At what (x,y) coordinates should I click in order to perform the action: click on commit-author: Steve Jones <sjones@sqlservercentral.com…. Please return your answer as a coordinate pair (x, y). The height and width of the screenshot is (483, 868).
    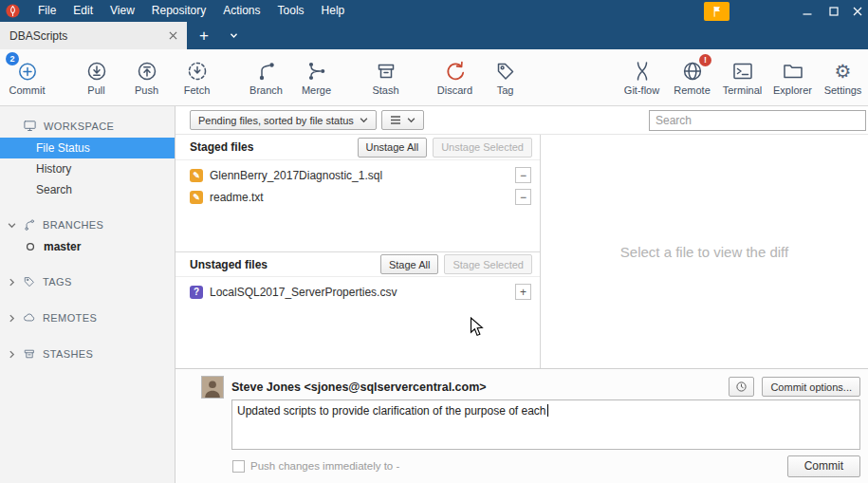
    Looking at the image, I should click on (476, 387).